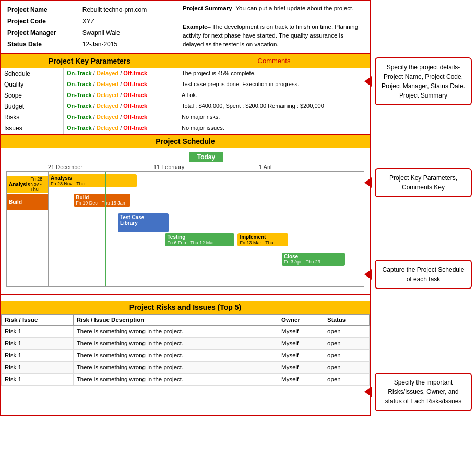  Describe the element at coordinates (206, 157) in the screenshot. I see `today-button: Today` at that location.